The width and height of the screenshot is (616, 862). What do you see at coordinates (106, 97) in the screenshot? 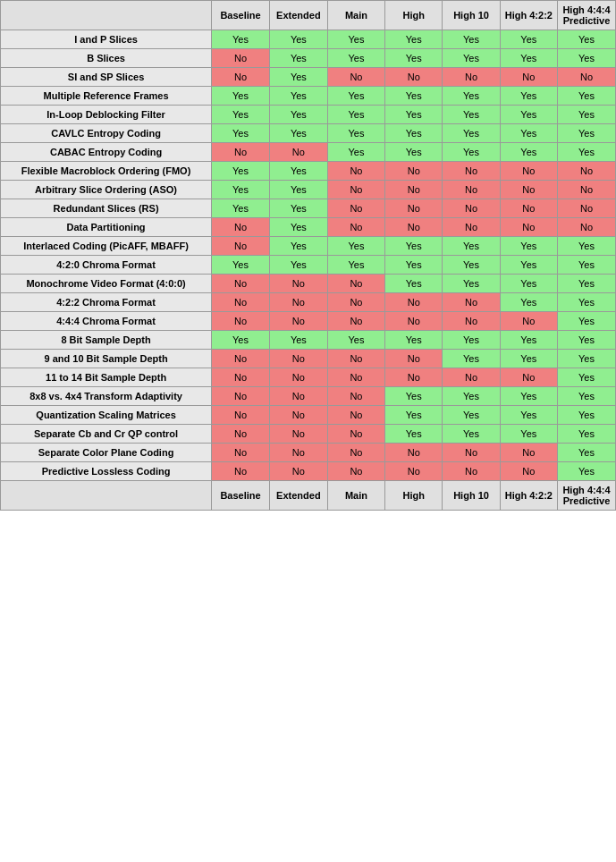
I see `feature-label: Multiple Reference Frames` at bounding box center [106, 97].